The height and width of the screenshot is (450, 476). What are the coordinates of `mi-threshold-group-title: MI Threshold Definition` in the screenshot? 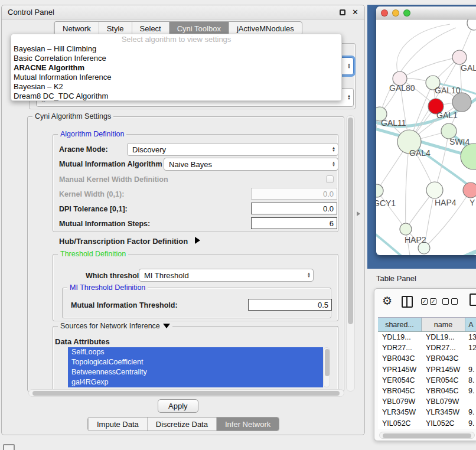 It's located at (107, 288).